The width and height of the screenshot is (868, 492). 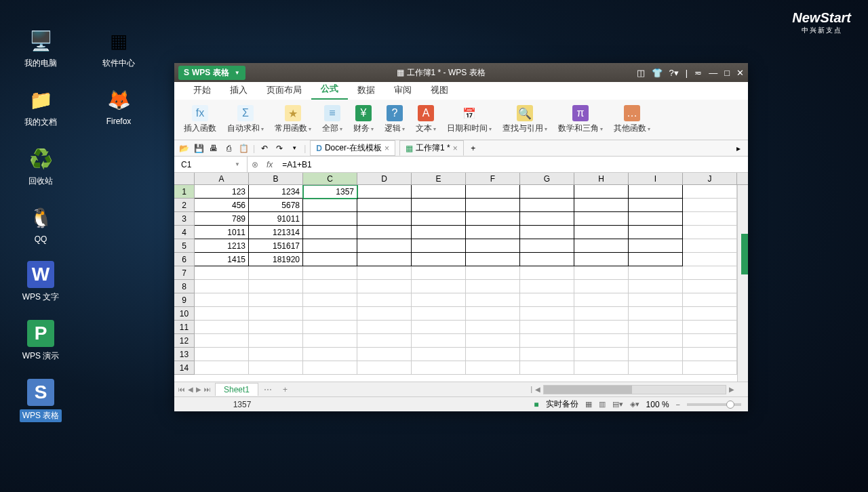 I want to click on close-button: ✕, so click(x=741, y=73).